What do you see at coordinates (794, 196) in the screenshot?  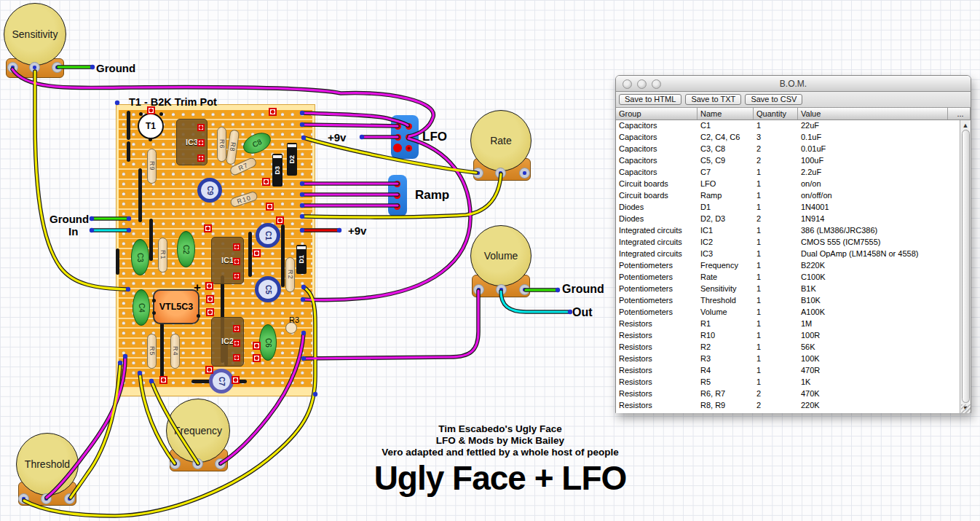 I see `bom-row: Circuit boardsRamp1on/off/on` at bounding box center [794, 196].